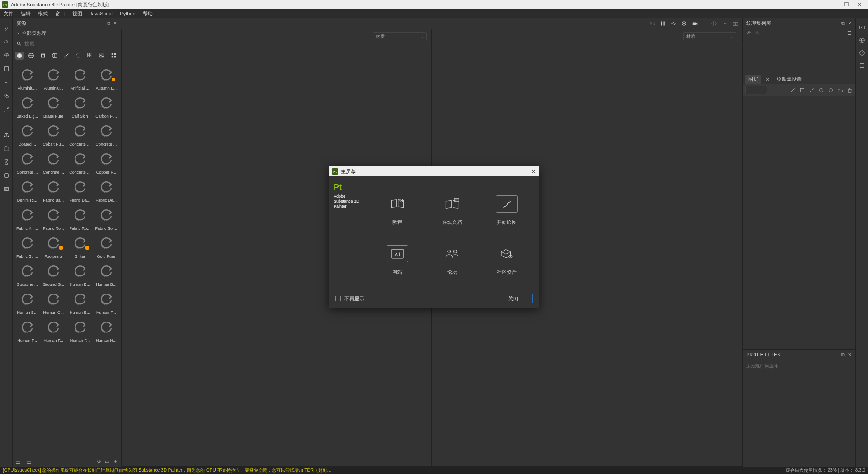 The image size is (868, 474). I want to click on asset-item: Coated ..., so click(27, 134).